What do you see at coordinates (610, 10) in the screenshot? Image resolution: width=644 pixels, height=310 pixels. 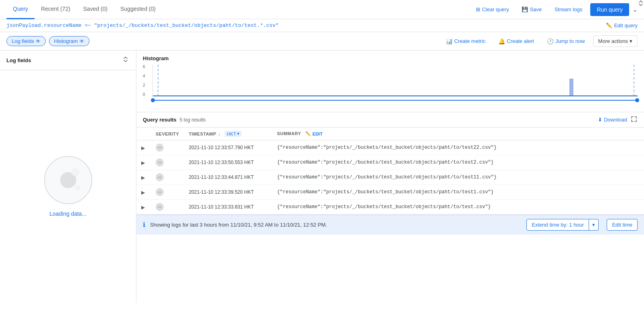 I see `run-query-button: Run query` at bounding box center [610, 10].